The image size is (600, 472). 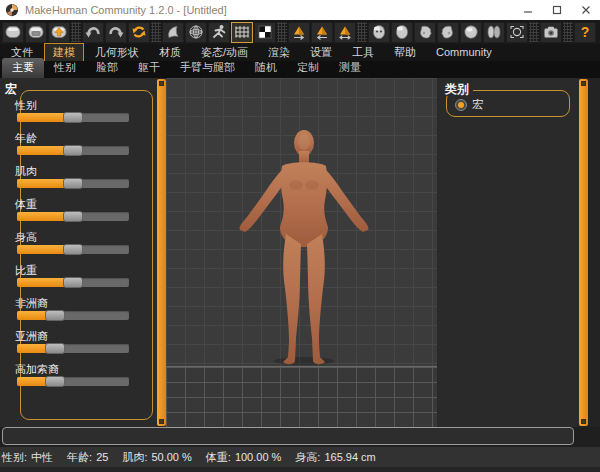 What do you see at coordinates (219, 32) in the screenshot?
I see `pose-button` at bounding box center [219, 32].